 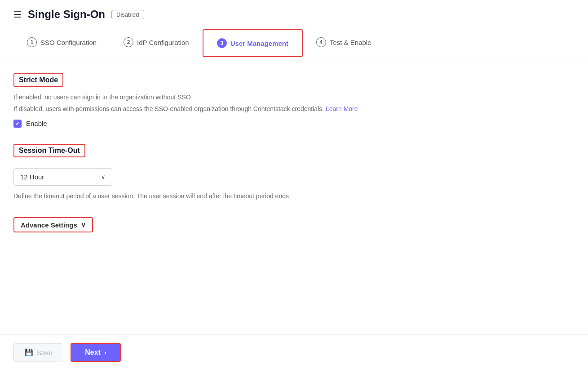 What do you see at coordinates (68, 42) in the screenshot?
I see `tab-label-sso: SSO Configuration` at bounding box center [68, 42].